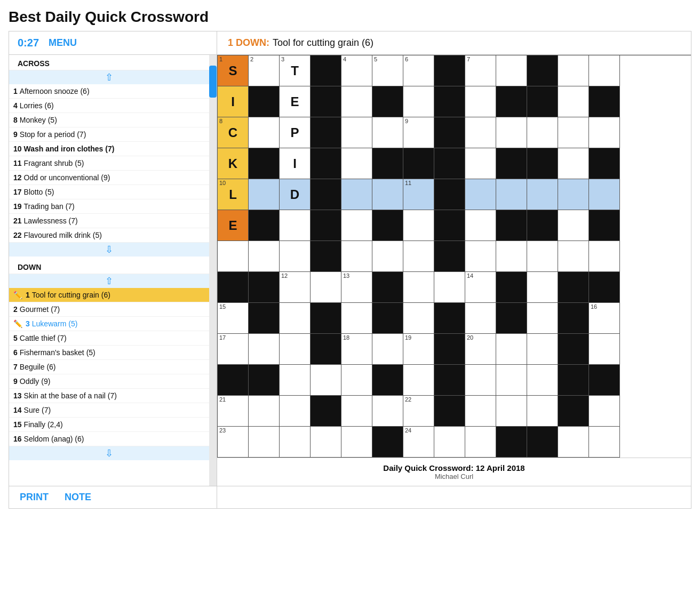 The image size is (700, 593). Describe the element at coordinates (233, 226) in the screenshot. I see `cell-5-0: E` at that location.